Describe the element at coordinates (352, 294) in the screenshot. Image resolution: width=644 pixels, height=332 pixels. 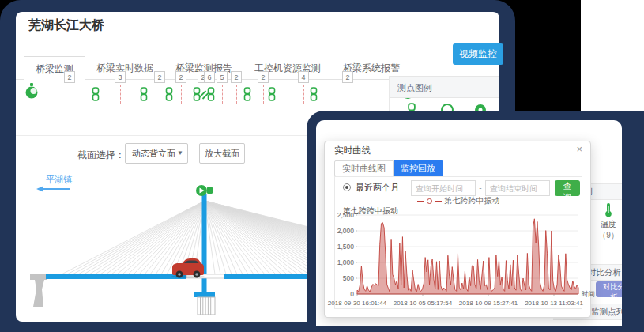
I see `y-tick-label: 0` at that location.